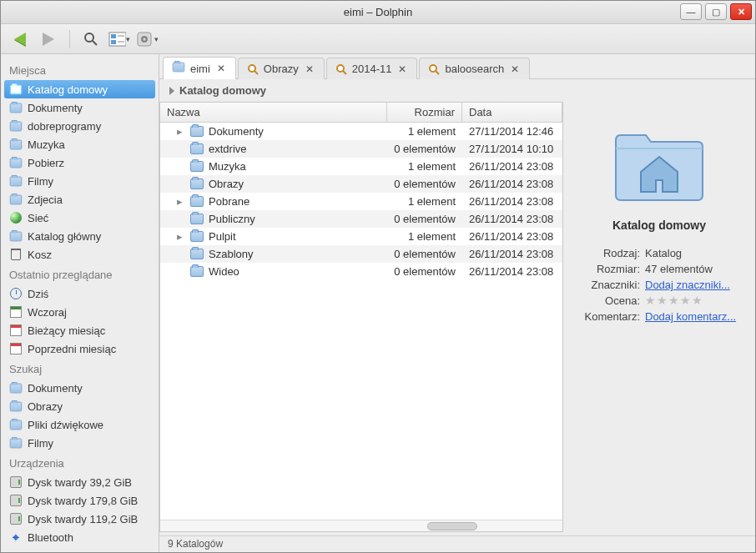 Image resolution: width=756 pixels, height=553 pixels. What do you see at coordinates (20, 39) in the screenshot?
I see `back-arrow-icon` at bounding box center [20, 39].